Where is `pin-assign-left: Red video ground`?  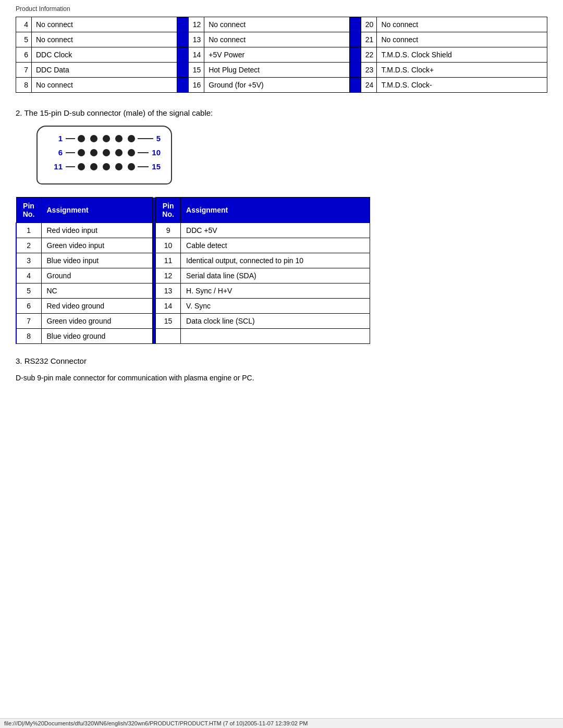 pin-assign-left: Red video ground is located at coordinates (97, 306).